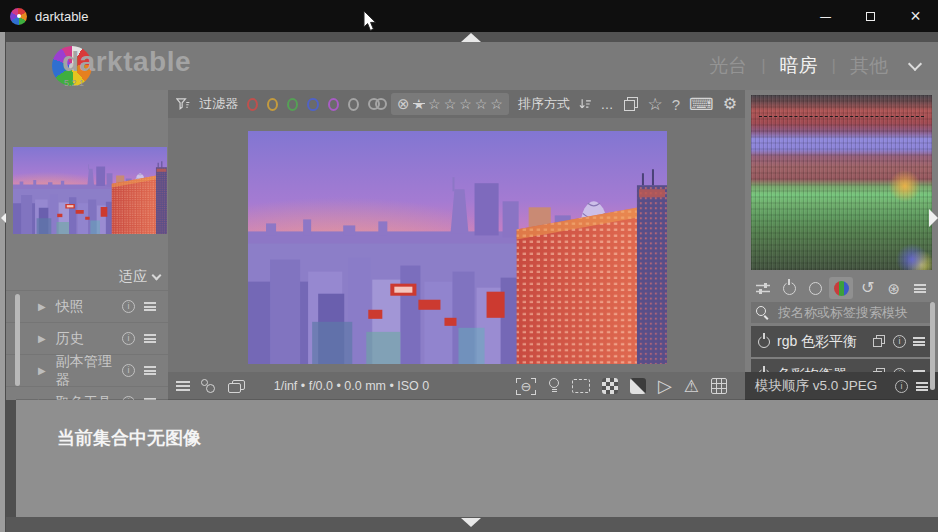  I want to click on softproof-play-icon: ▷, so click(665, 386).